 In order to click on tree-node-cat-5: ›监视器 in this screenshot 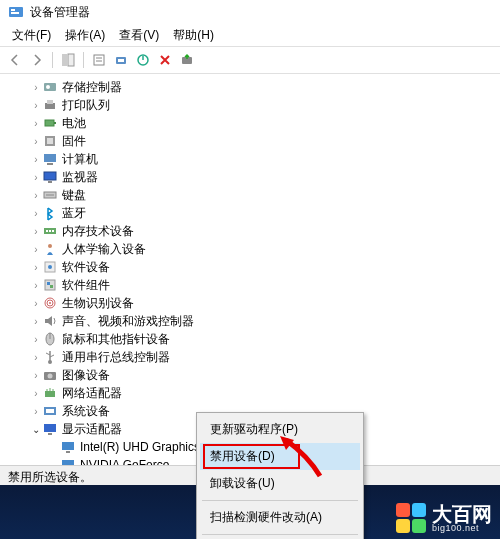, I will do `click(256, 177)`.